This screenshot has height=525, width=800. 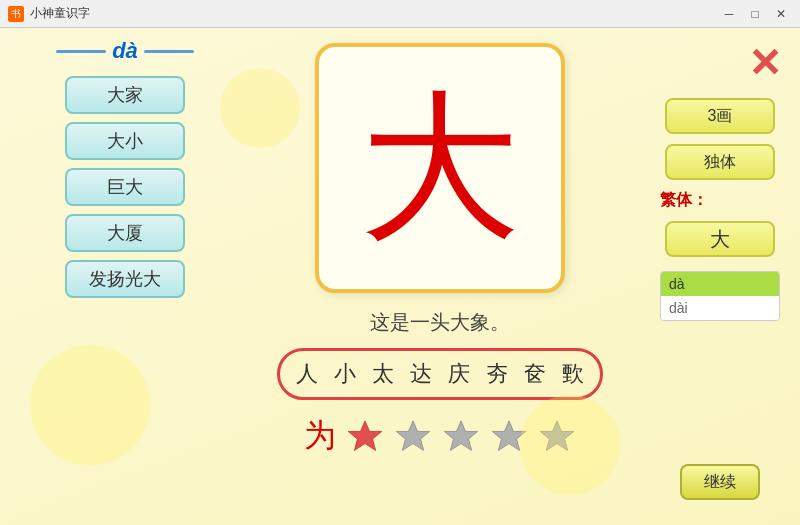 I want to click on word-btn-3: 大厦, so click(x=125, y=233).